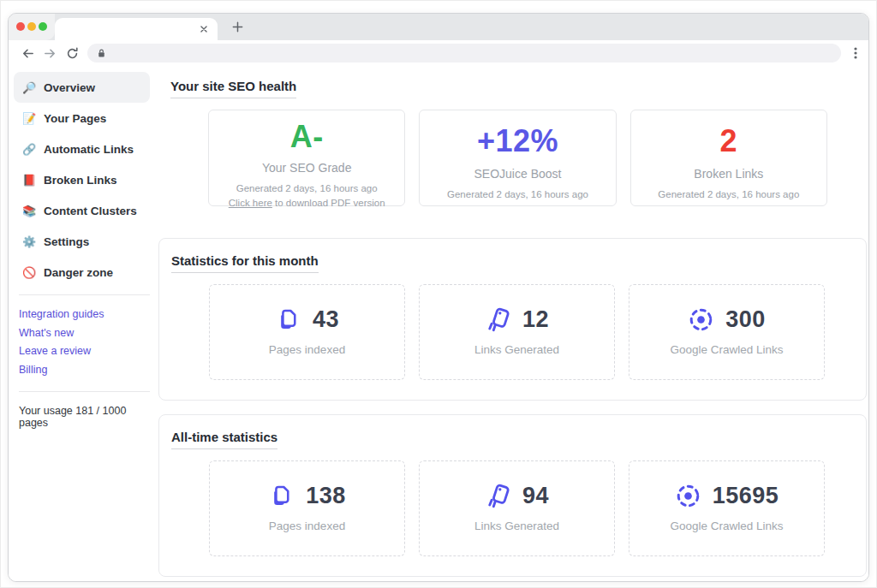  What do you see at coordinates (224, 440) in the screenshot?
I see `alltime-statistics-heading: All-time statistics` at bounding box center [224, 440].